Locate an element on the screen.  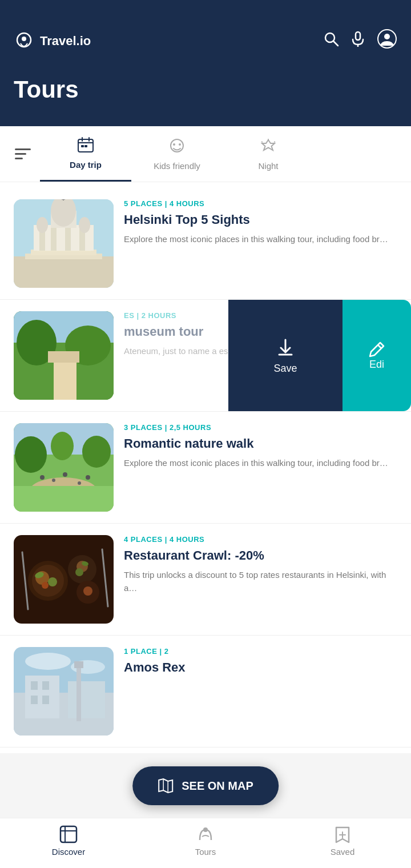
tour-4-content: 4 PLACES | 4 HOURS Restaurant Crawl: -20… is located at coordinates (260, 565).